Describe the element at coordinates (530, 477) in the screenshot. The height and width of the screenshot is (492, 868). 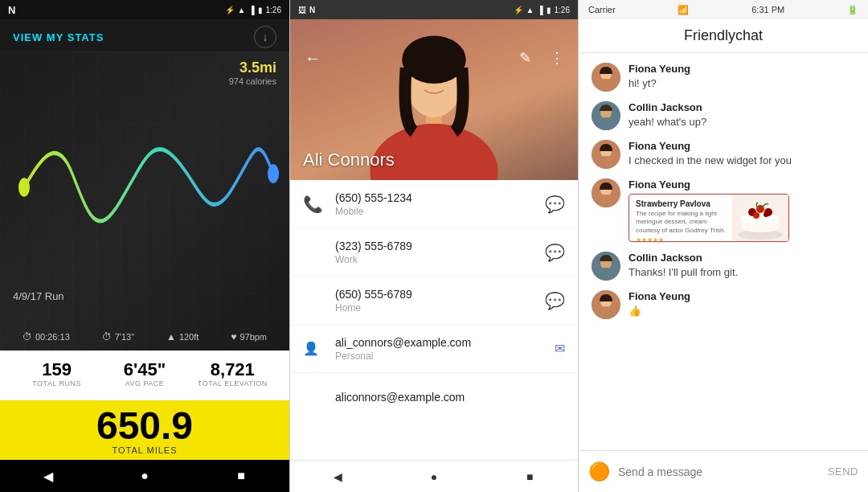
I see `contact-nav-recent: ■` at that location.